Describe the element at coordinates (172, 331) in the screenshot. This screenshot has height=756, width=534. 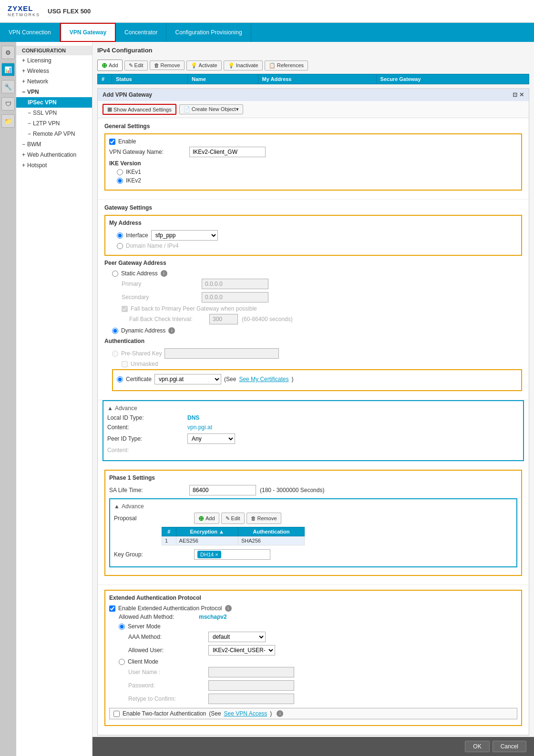
I see `dynamic-address-info: i` at that location.